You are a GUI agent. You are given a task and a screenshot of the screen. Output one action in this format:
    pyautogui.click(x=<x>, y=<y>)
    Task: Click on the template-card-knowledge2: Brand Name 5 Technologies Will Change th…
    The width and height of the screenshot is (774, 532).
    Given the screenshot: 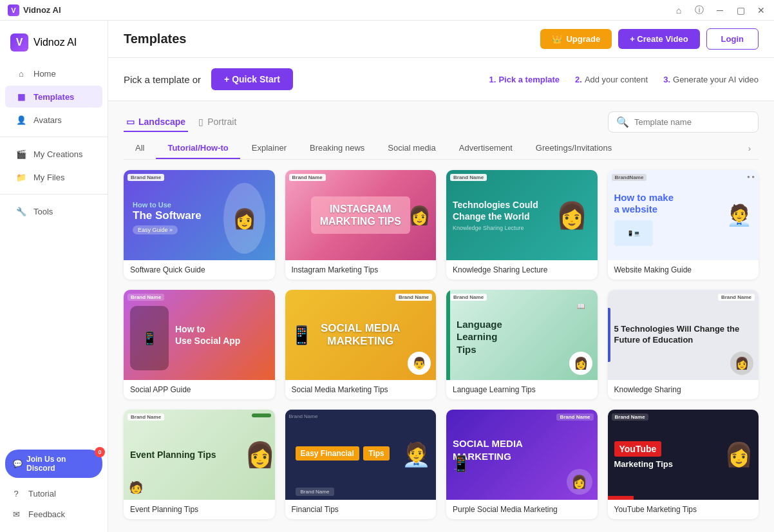 What is the action you would take?
    pyautogui.click(x=684, y=345)
    